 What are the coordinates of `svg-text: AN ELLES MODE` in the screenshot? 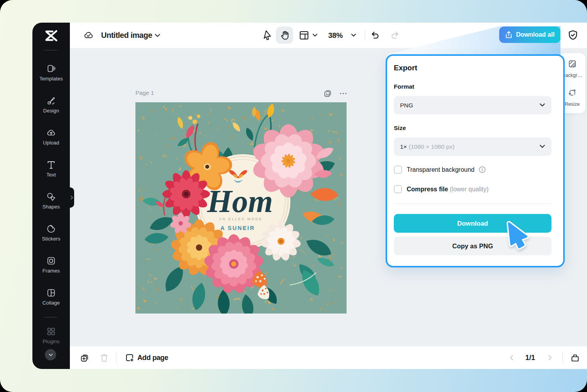 It's located at (241, 219).